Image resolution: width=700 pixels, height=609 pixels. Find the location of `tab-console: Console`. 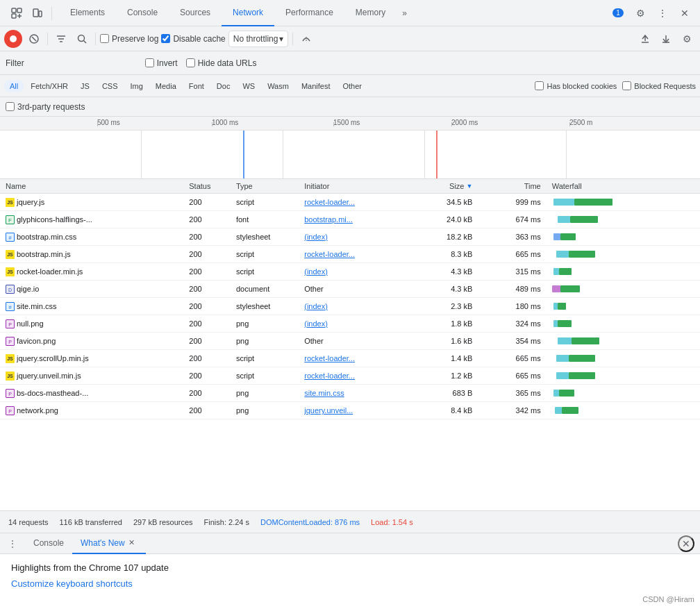

tab-console: Console is located at coordinates (142, 13).